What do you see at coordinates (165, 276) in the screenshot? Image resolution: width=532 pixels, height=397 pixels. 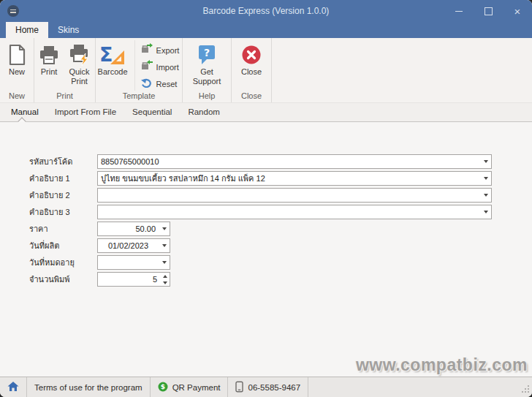 I see `spinner-up-icon` at bounding box center [165, 276].